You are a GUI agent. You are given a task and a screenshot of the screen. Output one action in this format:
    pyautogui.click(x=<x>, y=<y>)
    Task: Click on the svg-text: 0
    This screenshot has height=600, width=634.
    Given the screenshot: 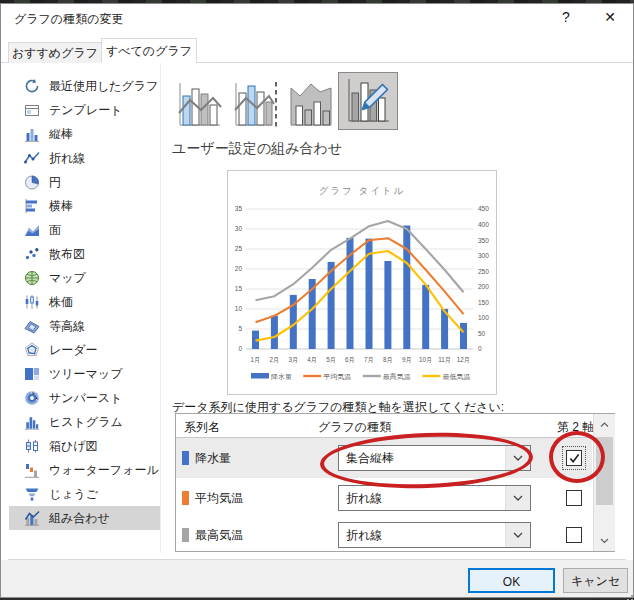 What is the action you would take?
    pyautogui.click(x=480, y=348)
    